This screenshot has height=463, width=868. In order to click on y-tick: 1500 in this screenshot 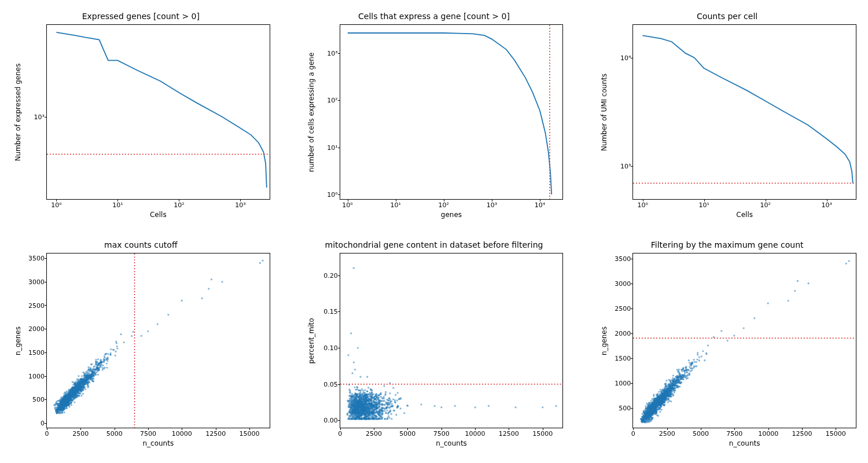, I will do `click(36, 352)`.